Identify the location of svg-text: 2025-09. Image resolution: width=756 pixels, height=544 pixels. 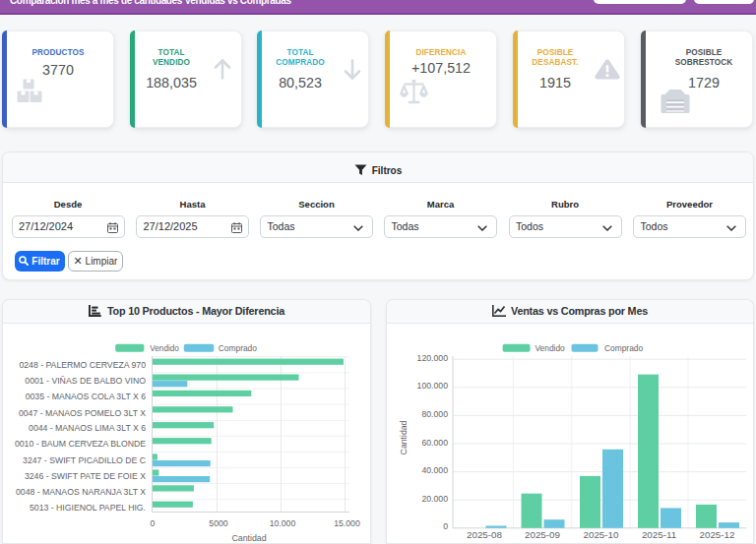
(542, 535).